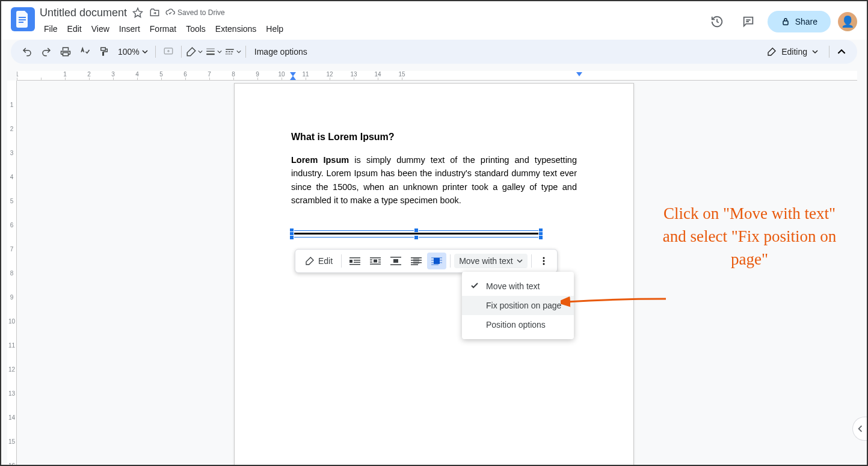 The image size is (868, 466). Describe the element at coordinates (138, 13) in the screenshot. I see `star-icon` at that location.